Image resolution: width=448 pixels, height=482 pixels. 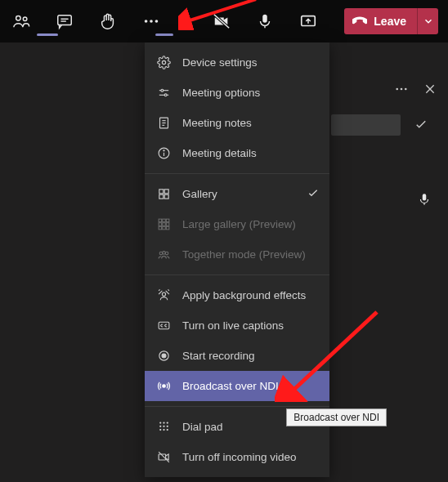 What do you see at coordinates (219, 154) in the screenshot?
I see `menu-label: Meeting details` at bounding box center [219, 154].